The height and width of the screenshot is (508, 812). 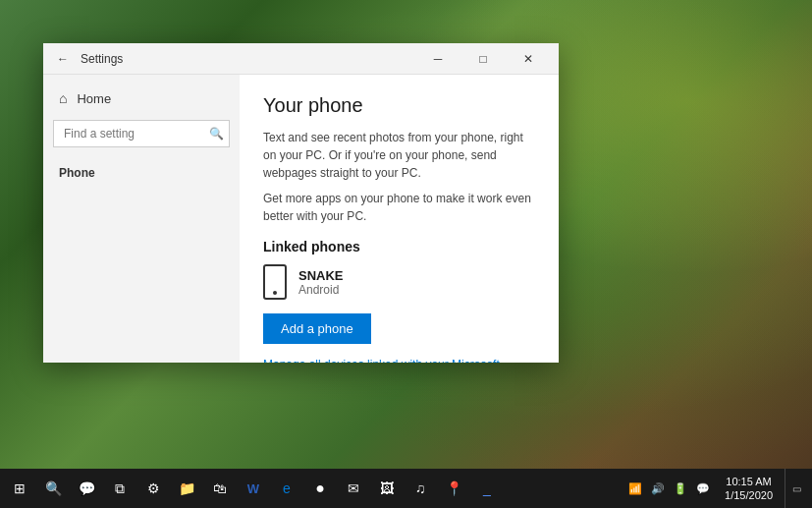 I want to click on task-view-button: ⧉, so click(x=120, y=488).